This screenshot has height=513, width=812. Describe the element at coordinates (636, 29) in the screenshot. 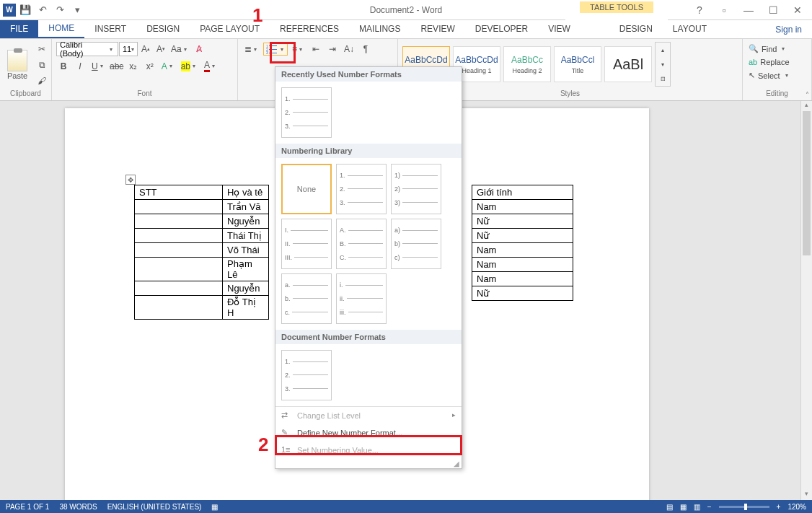

I see `tab-table-design: DESIGN` at that location.